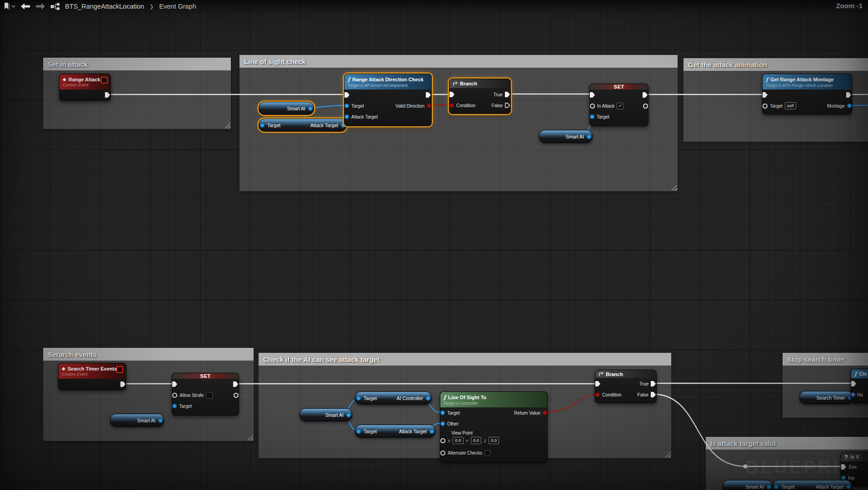  I want to click on comment-title: Is attack target valid, so click(787, 443).